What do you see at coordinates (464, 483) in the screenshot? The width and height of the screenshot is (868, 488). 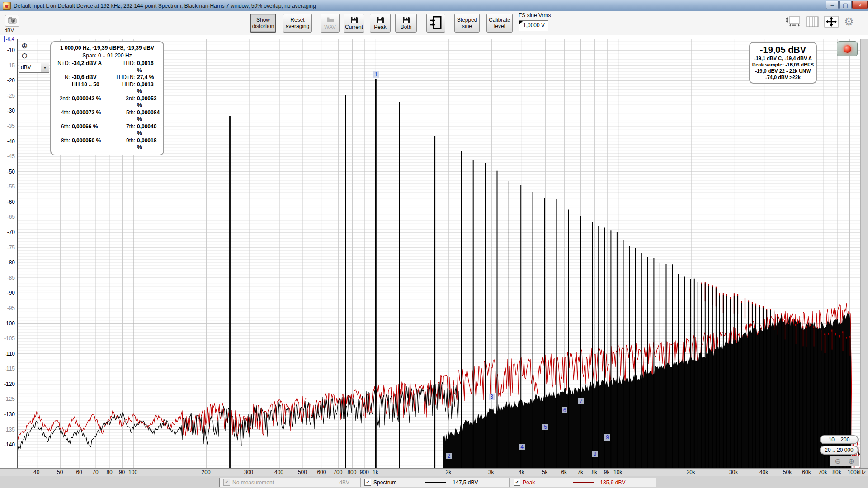 I see `spectrum-value: -147,5 dBV` at bounding box center [464, 483].